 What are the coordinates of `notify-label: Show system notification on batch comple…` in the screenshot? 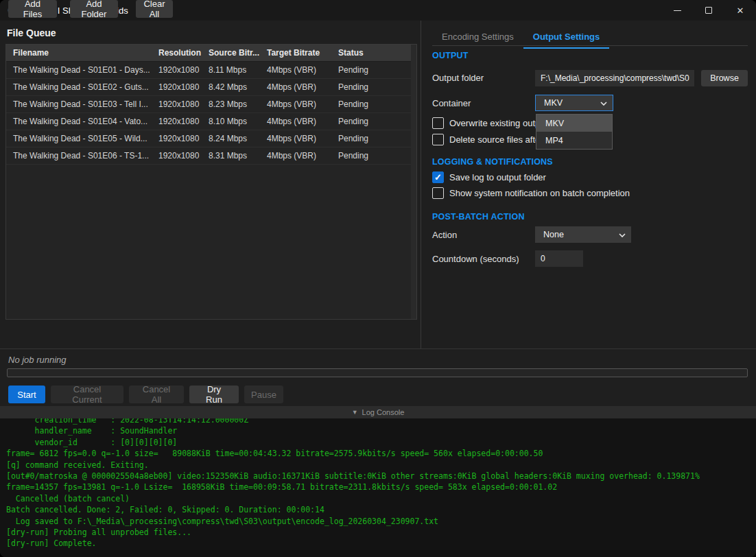 It's located at (539, 193).